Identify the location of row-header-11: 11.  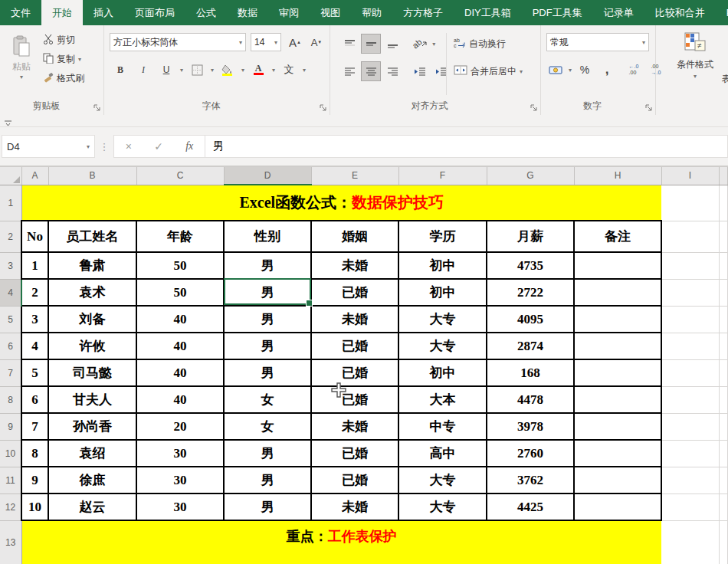
(11, 480).